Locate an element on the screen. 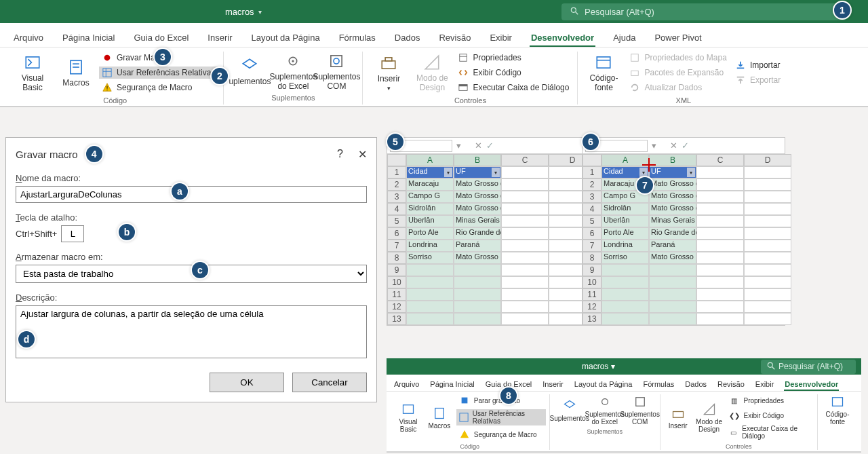 This screenshot has width=868, height=454. mini-tab-arquivo: Arquivo is located at coordinates (407, 385).